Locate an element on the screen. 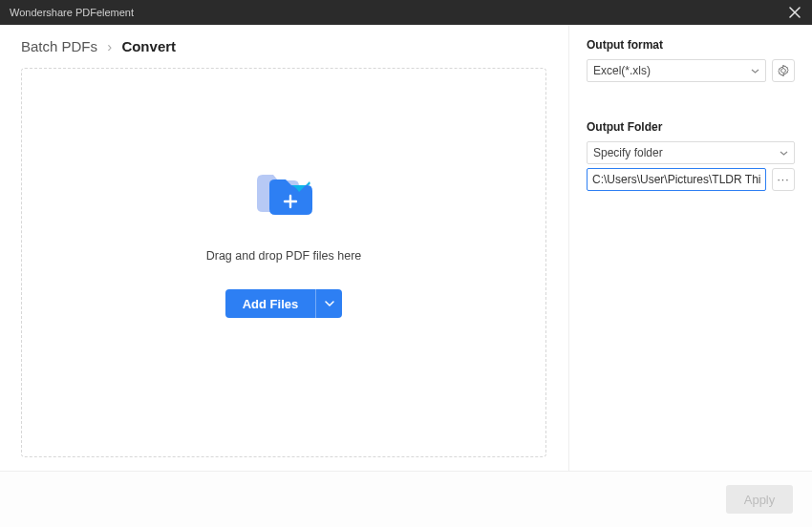  window-title: Wondershare PDFelement is located at coordinates (72, 12).